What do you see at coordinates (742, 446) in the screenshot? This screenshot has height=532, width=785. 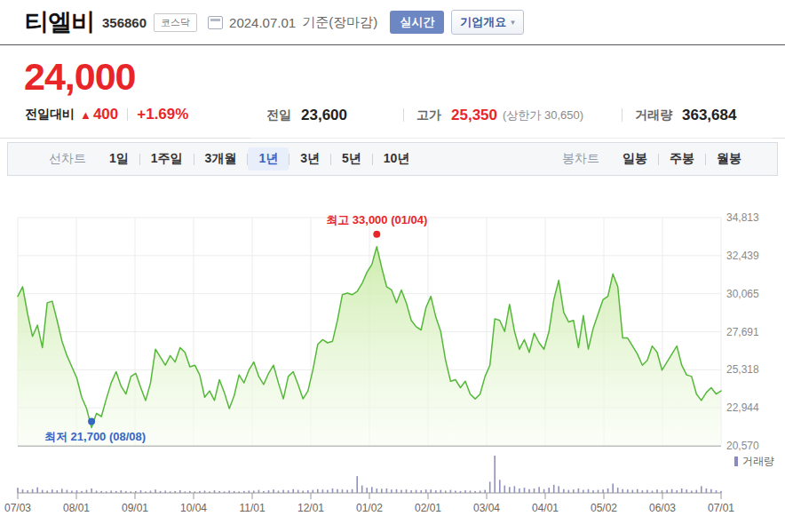 I see `svg-text: 20,570` at bounding box center [742, 446].